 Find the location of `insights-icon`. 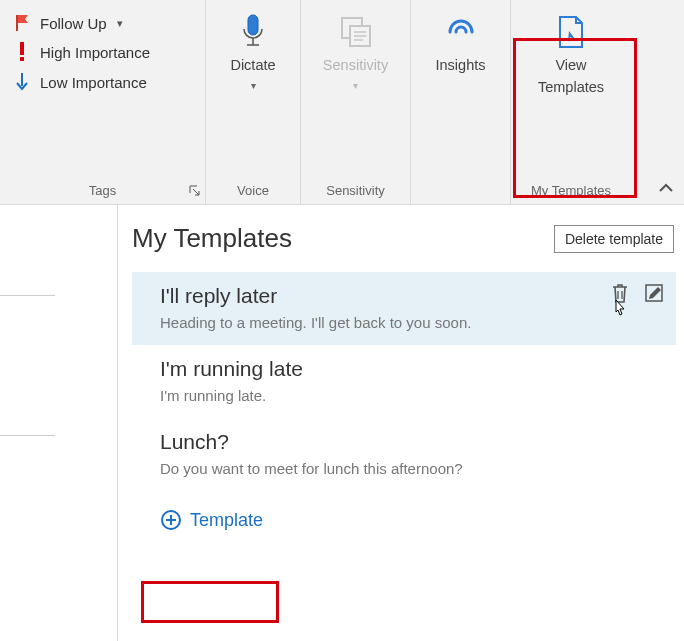

insights-icon is located at coordinates (461, 32).